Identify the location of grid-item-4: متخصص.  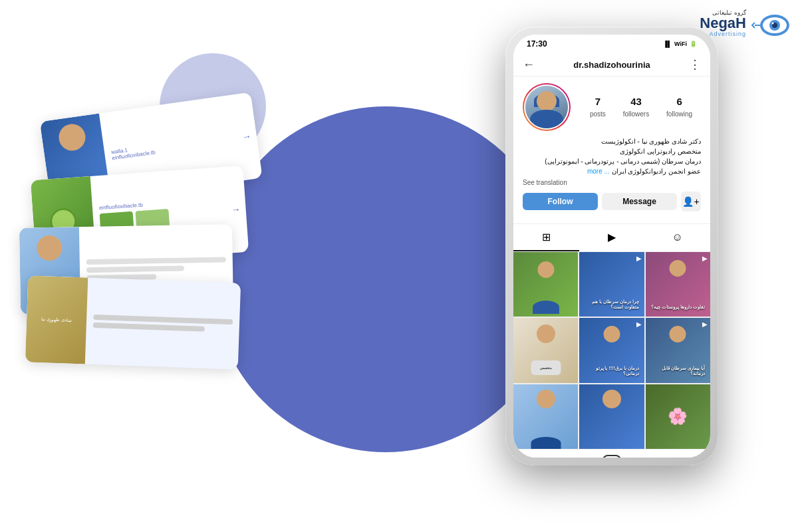
(545, 350).